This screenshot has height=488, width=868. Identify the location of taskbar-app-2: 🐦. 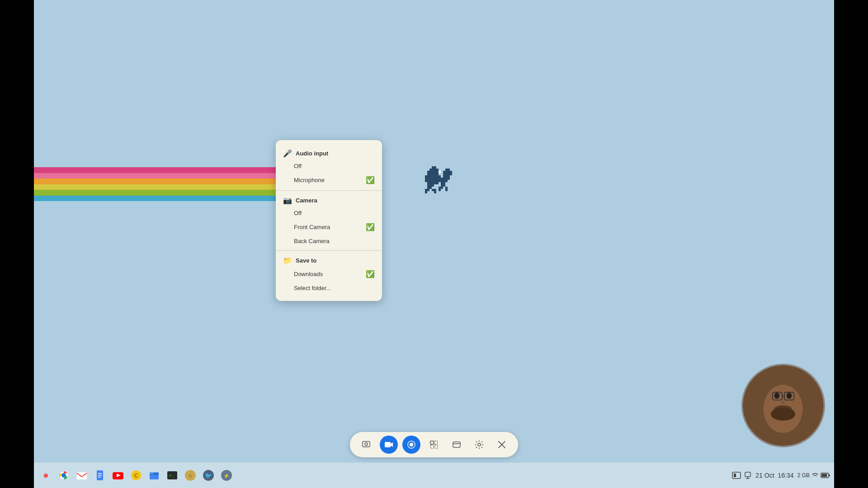
(208, 475).